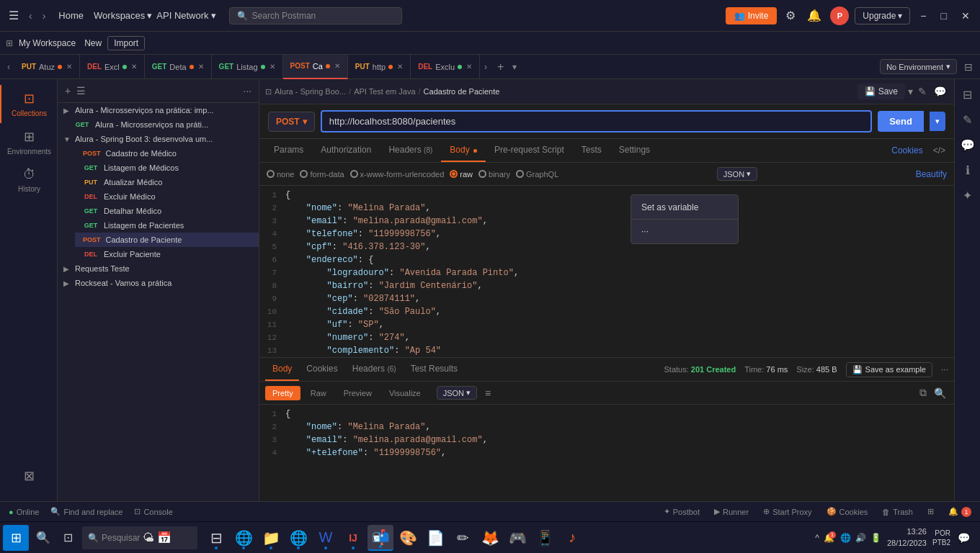 This screenshot has height=553, width=980. Describe the element at coordinates (353, 538) in the screenshot. I see `taskbar-app-jetbrains: IJ` at that location.